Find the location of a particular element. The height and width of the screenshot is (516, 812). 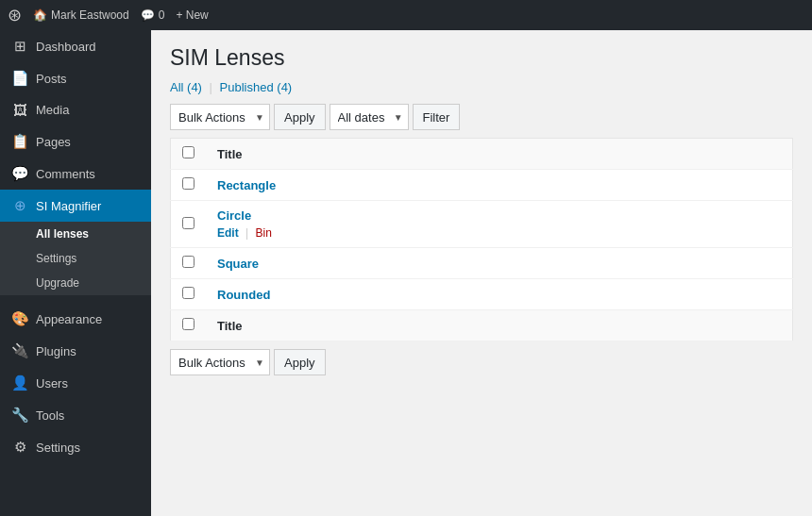

dates-wrapper: All dates ▼ is located at coordinates (369, 117).